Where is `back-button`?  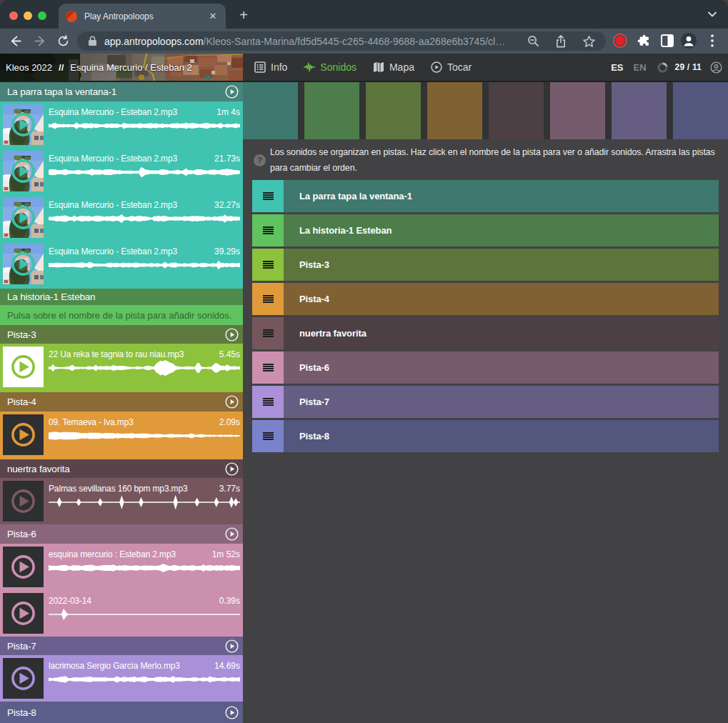 back-button is located at coordinates (16, 41).